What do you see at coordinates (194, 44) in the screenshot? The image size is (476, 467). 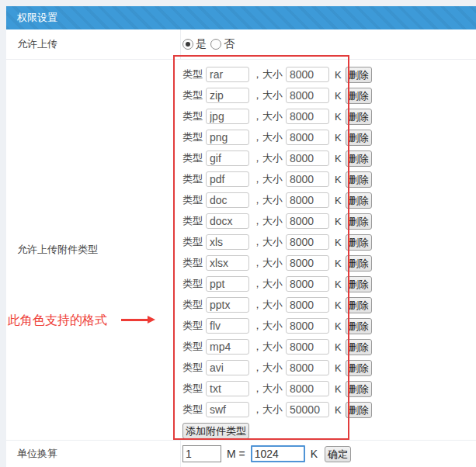 I see `radio-option-yes: 是` at bounding box center [194, 44].